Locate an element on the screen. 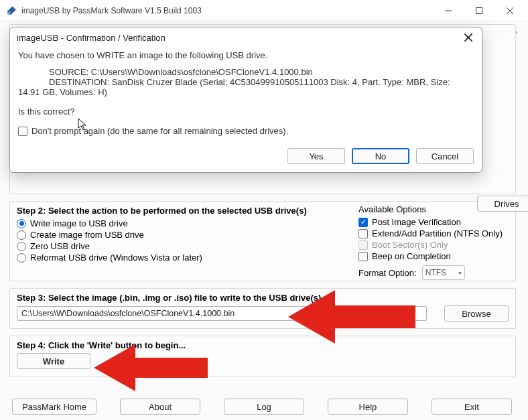 This screenshot has height=420, width=528. help-button: Help is located at coordinates (368, 407).